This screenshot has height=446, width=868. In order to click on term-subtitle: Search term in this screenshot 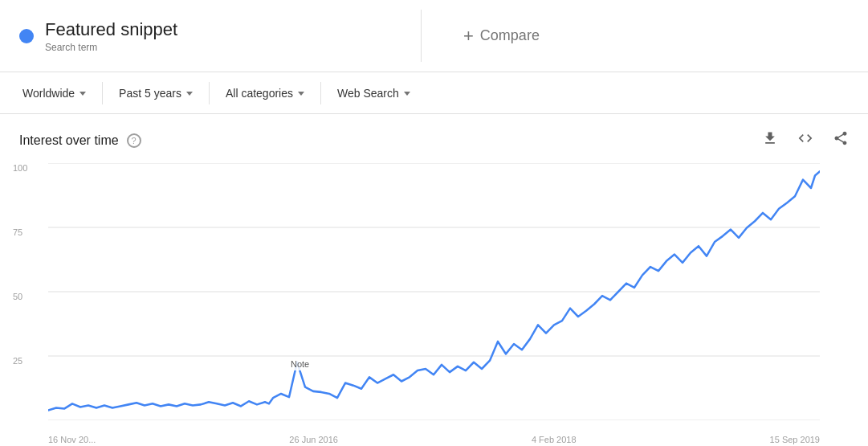, I will do `click(111, 47)`.